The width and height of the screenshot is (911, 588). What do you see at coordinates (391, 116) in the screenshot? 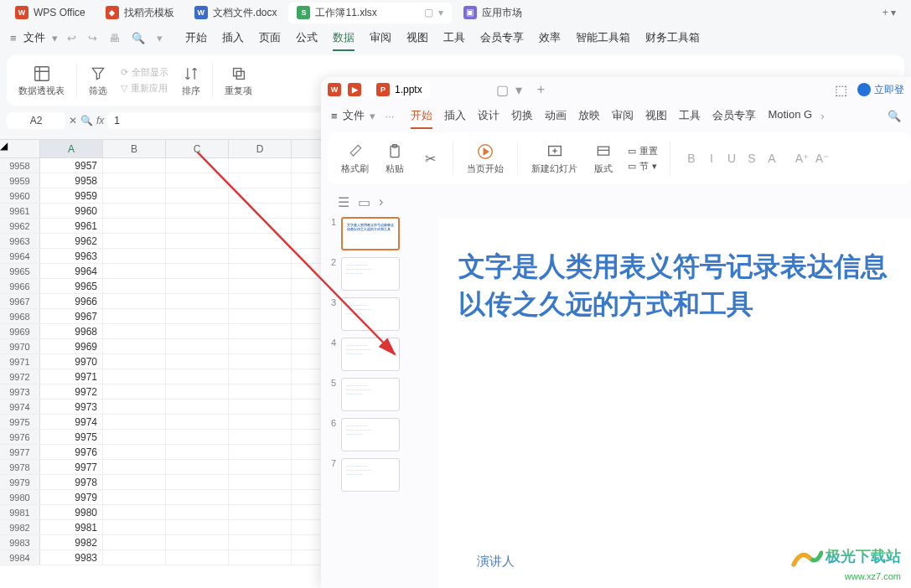
I see `more-menu: ···` at bounding box center [391, 116].